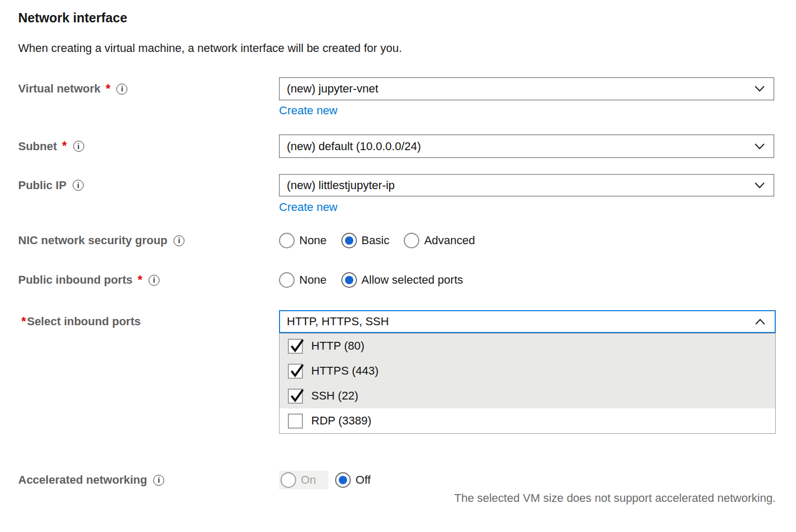 The height and width of the screenshot is (532, 796). I want to click on nic-nsg-option-none: None, so click(303, 241).